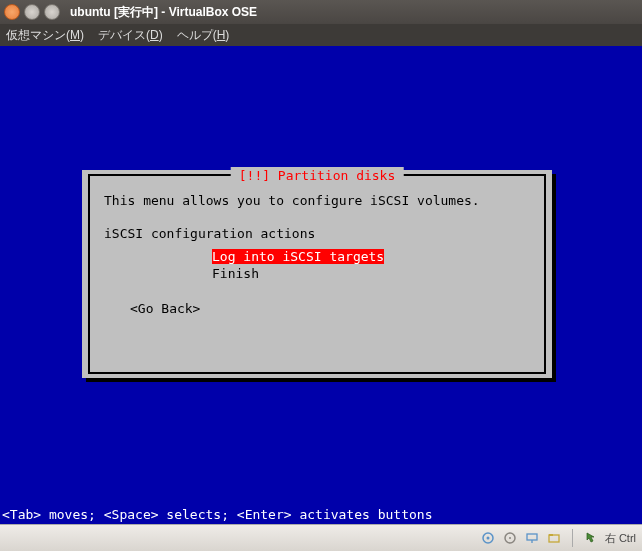 The width and height of the screenshot is (642, 551). What do you see at coordinates (317, 234) in the screenshot?
I see `dialog-prompt: iSCSI configuration actions` at bounding box center [317, 234].